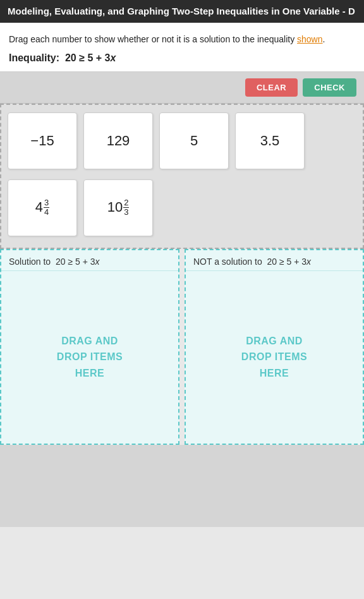  Describe the element at coordinates (182, 47) in the screenshot. I see `instruction-box: Drag each number to show whether or not …` at that location.